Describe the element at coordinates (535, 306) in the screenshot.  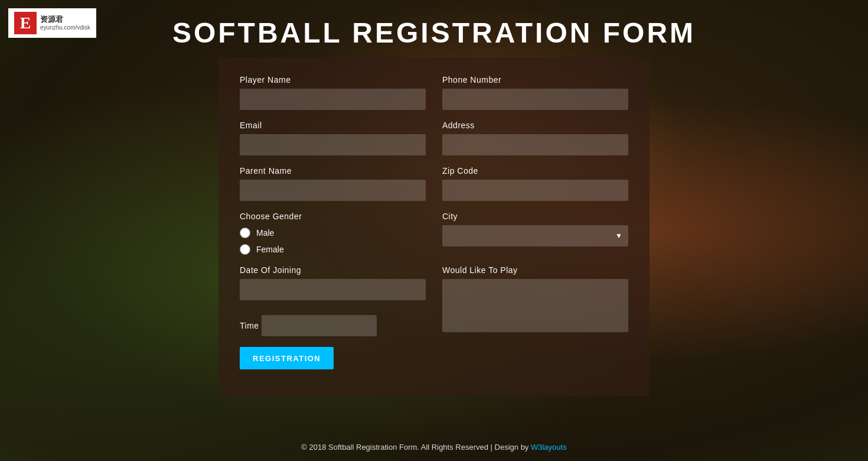
I see `would-play-textarea` at that location.